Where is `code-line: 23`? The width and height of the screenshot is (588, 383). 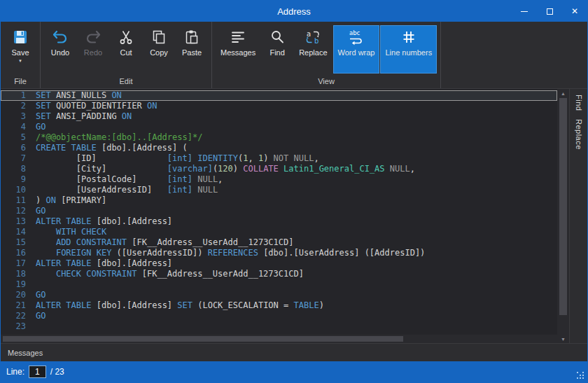
code-line: 23 is located at coordinates (279, 326).